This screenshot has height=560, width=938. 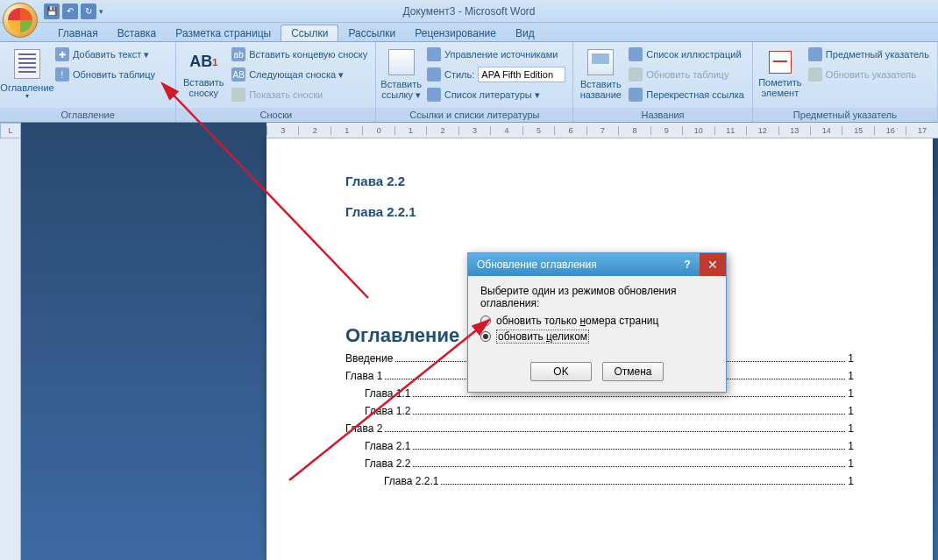 I want to click on insert-index-button: Предметный указатель, so click(x=869, y=54).